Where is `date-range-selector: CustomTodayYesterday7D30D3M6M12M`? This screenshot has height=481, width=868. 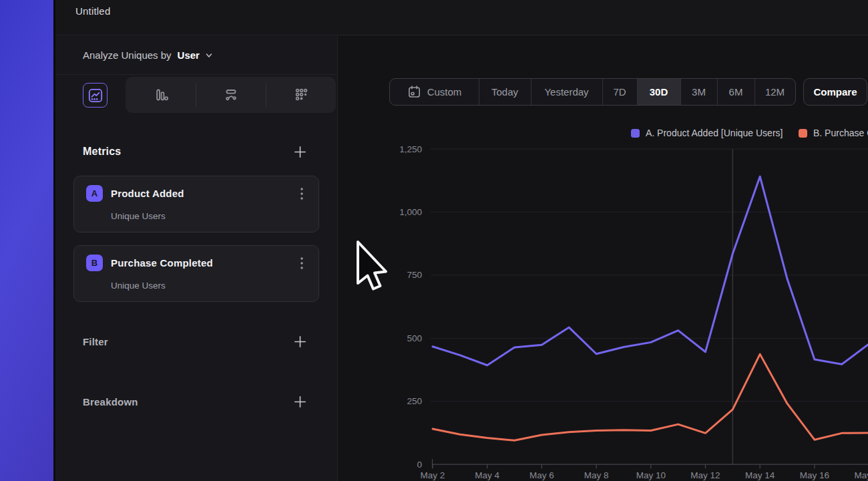
date-range-selector: CustomTodayYesterday7D30D3M6M12M is located at coordinates (593, 92).